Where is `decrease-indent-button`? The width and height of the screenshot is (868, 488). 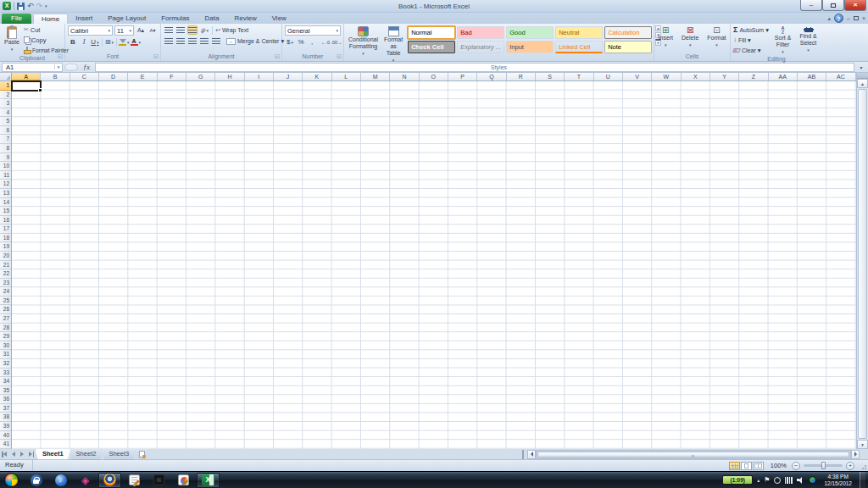
decrease-indent-button is located at coordinates (204, 41).